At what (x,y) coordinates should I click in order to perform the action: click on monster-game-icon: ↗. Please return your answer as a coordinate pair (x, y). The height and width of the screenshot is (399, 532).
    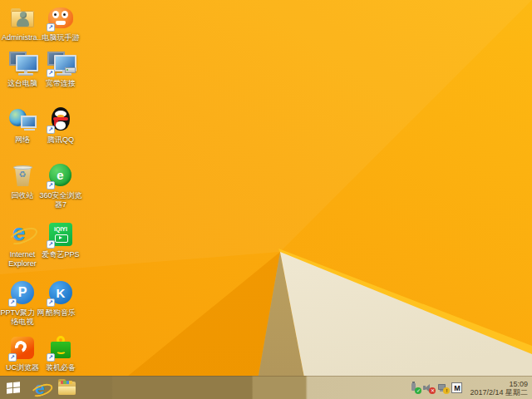
    Looking at the image, I should click on (61, 18).